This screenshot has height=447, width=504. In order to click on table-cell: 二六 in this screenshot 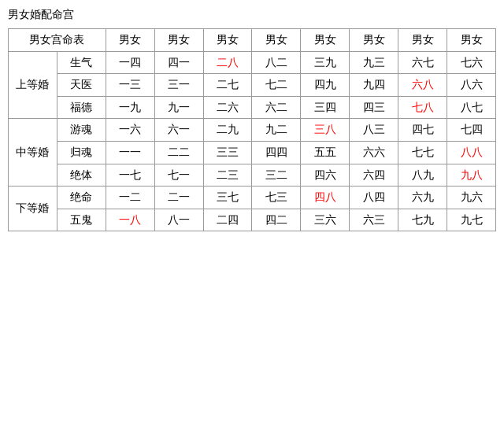, I will do `click(228, 107)`.